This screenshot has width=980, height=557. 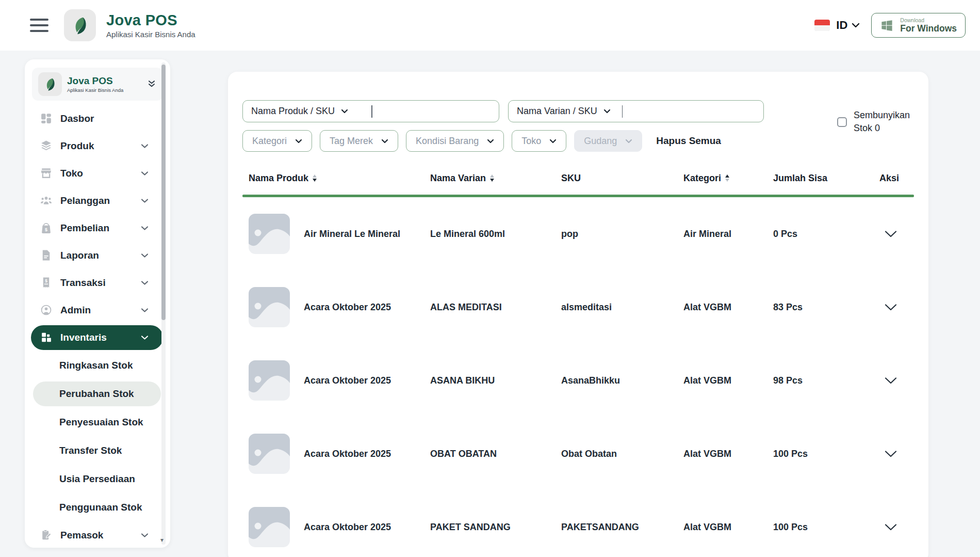 I want to click on sidebar-item-admin: Admin, so click(x=97, y=310).